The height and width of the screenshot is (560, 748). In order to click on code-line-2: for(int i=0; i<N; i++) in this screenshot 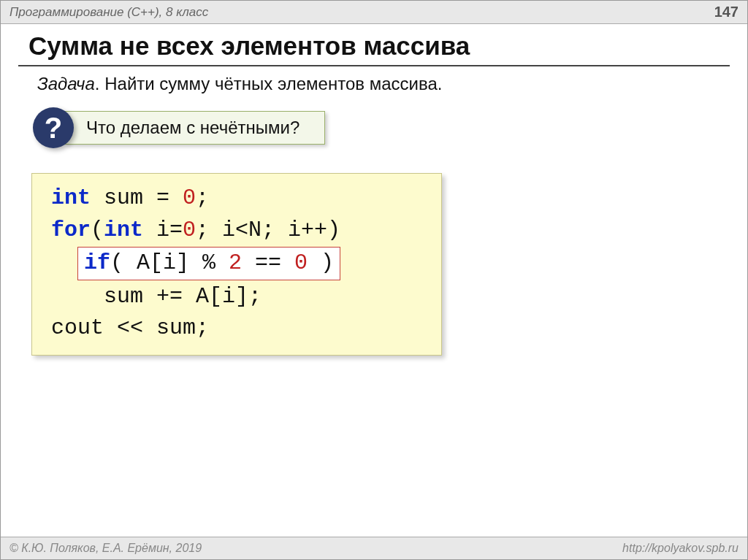, I will do `click(237, 231)`.